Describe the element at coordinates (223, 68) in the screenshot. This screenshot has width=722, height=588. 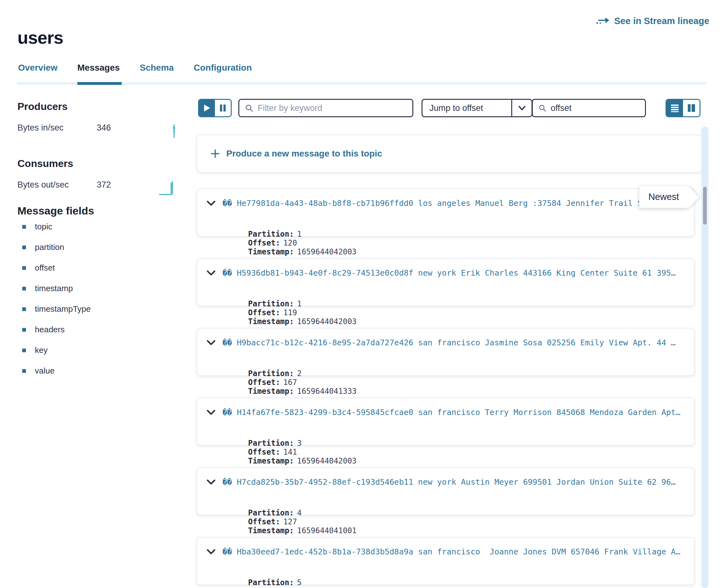
I see `tab-configuration: Configuration` at that location.